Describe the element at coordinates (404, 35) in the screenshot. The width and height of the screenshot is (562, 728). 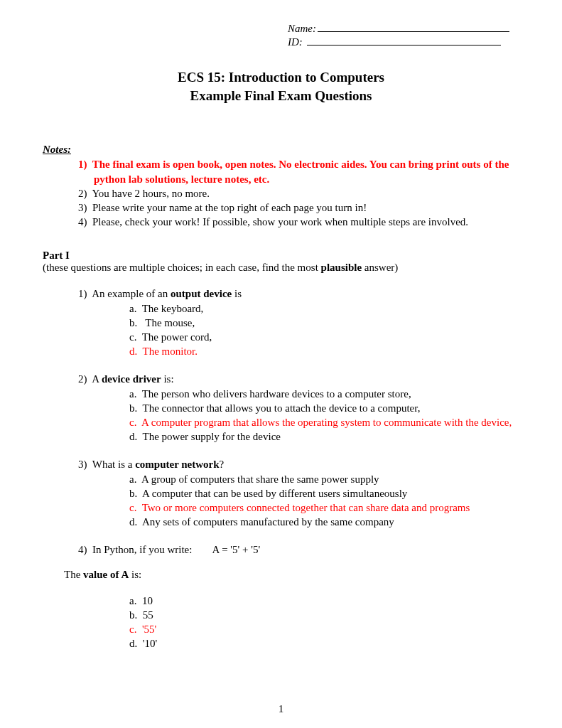
I see `header-name-id: Name: ID:` at that location.